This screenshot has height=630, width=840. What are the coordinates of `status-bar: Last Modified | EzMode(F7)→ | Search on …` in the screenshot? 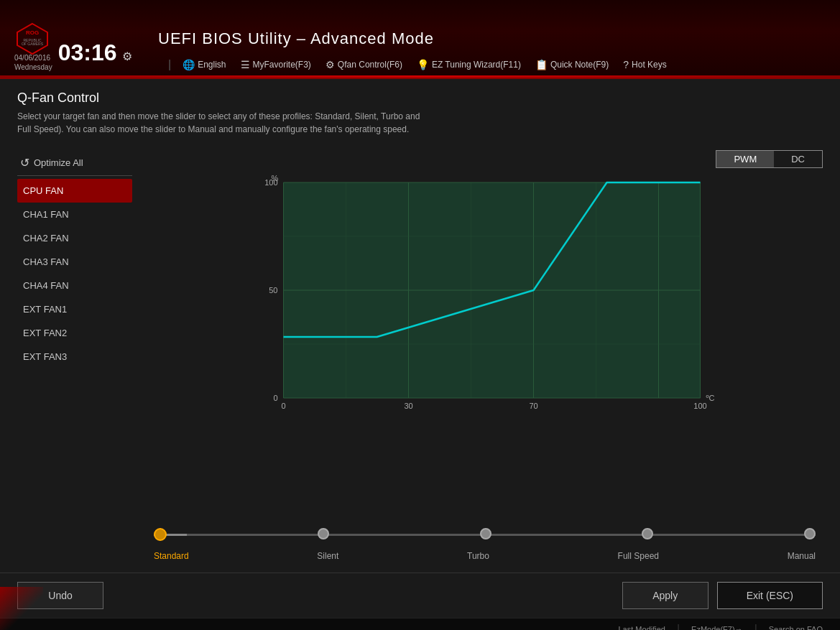 It's located at (420, 624).